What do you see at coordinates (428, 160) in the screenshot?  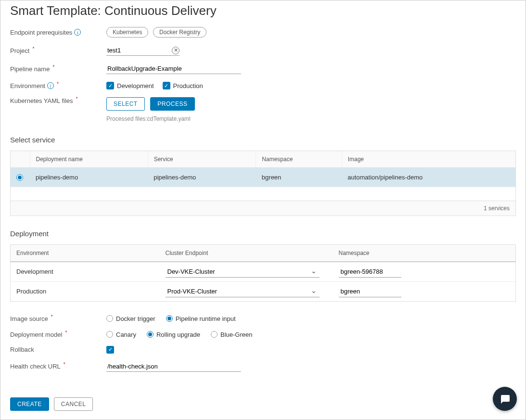 I see `col-image: Image` at bounding box center [428, 160].